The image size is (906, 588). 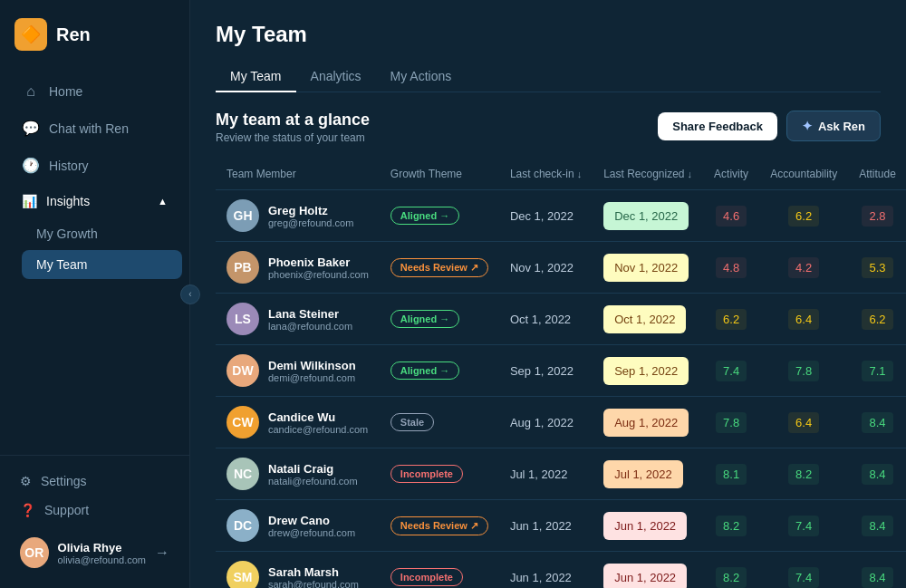 I want to click on accountability-value: 4.2, so click(x=804, y=268).